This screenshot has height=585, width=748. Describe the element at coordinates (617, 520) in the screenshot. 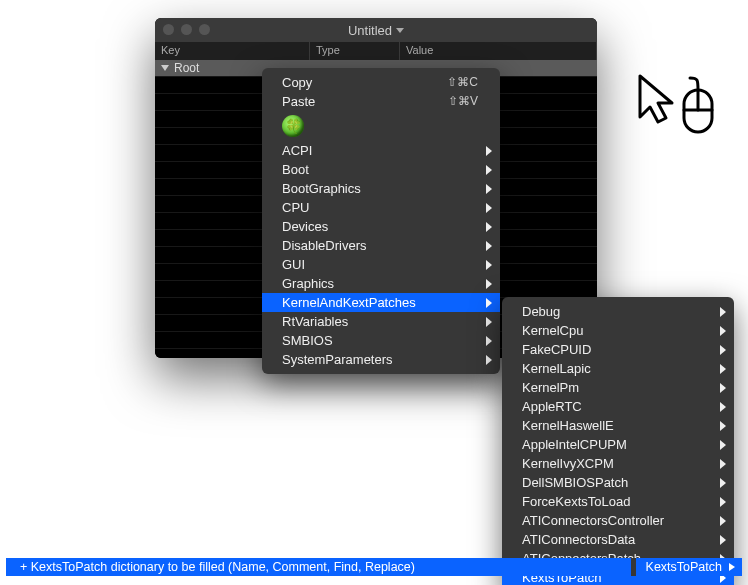

I see `menu-item-label: ATIConnectorsController` at that location.